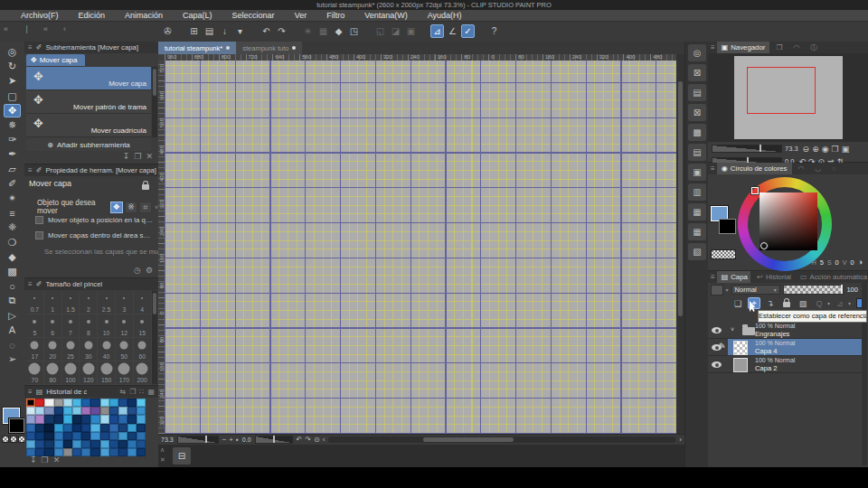  What do you see at coordinates (850, 304) in the screenshot?
I see `chevron-down-icon: ▾` at bounding box center [850, 304].